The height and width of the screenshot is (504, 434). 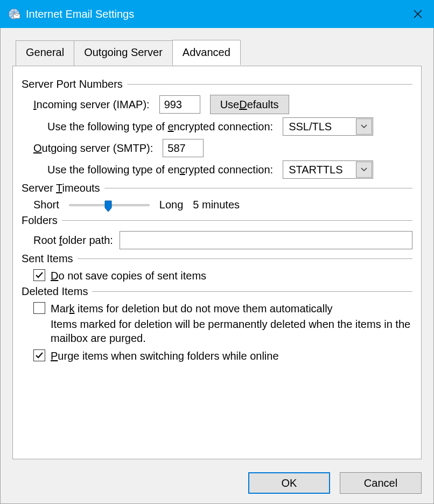 What do you see at coordinates (328, 127) in the screenshot?
I see `incoming-encryption-select: SSL/TLS` at bounding box center [328, 127].